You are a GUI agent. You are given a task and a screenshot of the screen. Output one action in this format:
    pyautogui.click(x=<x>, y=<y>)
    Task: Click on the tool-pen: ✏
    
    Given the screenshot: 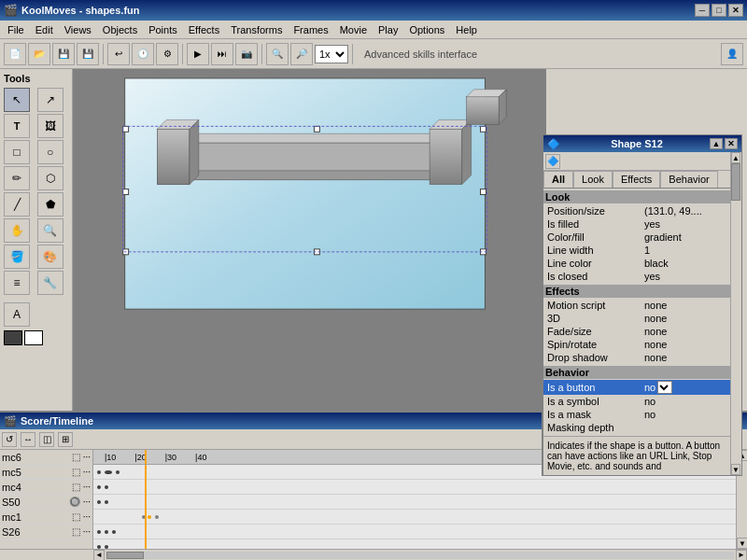 What is the action you would take?
    pyautogui.click(x=17, y=178)
    